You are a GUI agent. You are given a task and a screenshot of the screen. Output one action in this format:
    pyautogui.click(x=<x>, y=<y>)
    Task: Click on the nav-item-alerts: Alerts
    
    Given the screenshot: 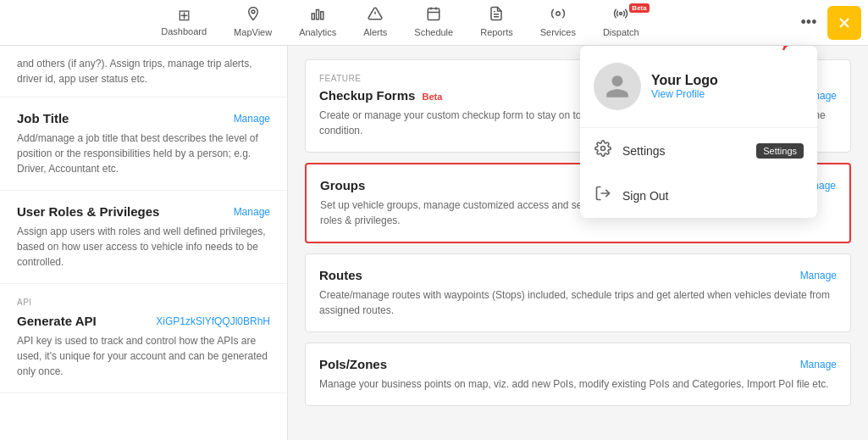 What is the action you would take?
    pyautogui.click(x=375, y=23)
    